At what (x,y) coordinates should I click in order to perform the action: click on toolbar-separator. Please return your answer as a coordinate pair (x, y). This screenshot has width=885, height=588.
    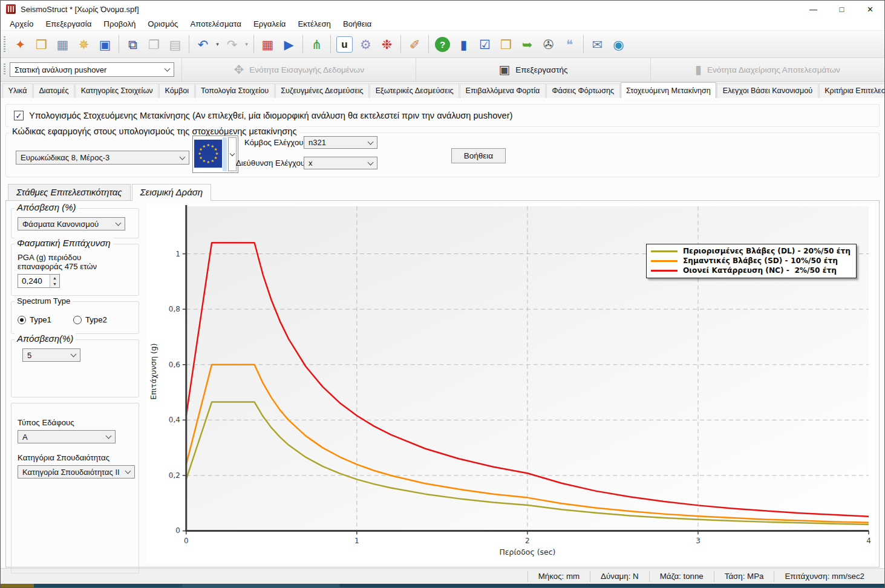
    Looking at the image, I should click on (583, 44).